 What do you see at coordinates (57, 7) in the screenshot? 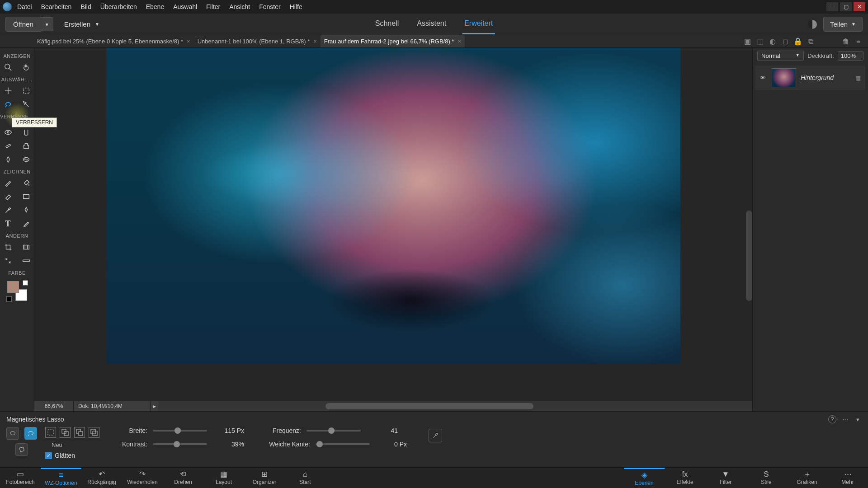
I see `menu-bearbeiten: Bearbeiten` at bounding box center [57, 7].